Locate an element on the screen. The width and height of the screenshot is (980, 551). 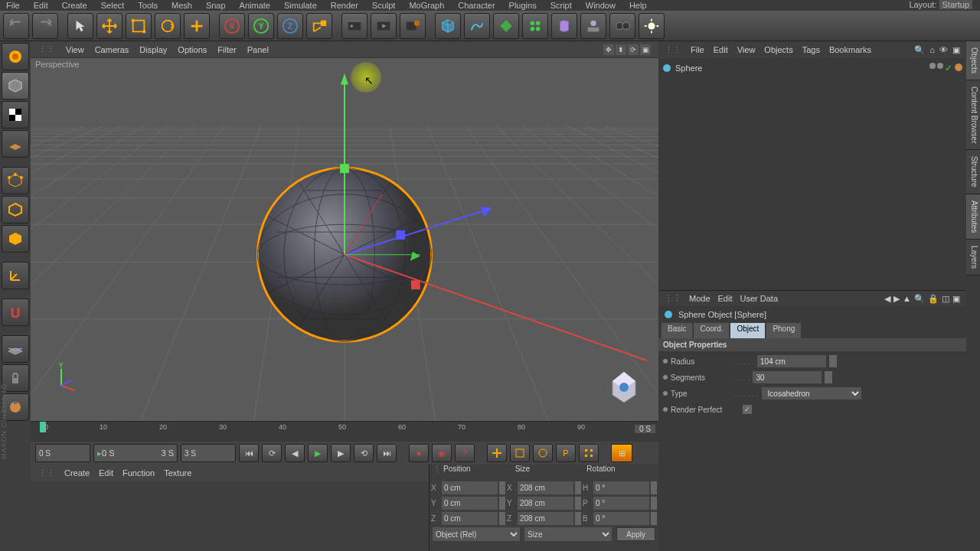
object-tree: Sphere ✓ is located at coordinates (812, 174).